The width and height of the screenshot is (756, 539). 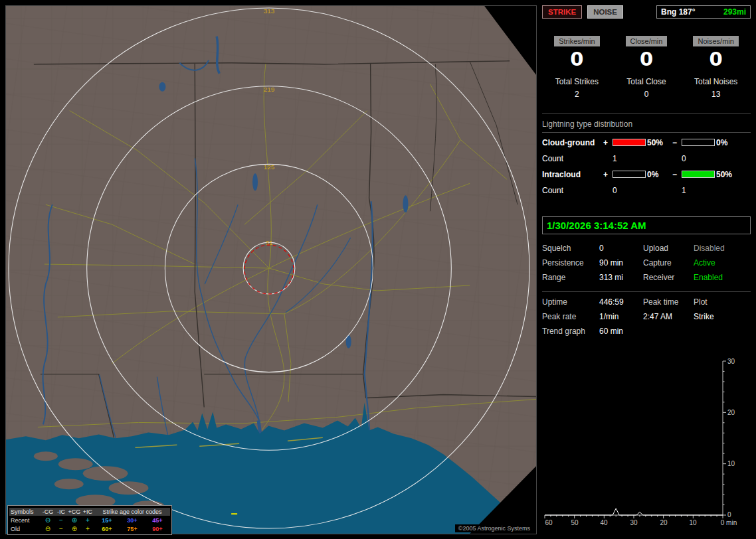 I want to click on ic-plus-count: 0, so click(x=630, y=191).